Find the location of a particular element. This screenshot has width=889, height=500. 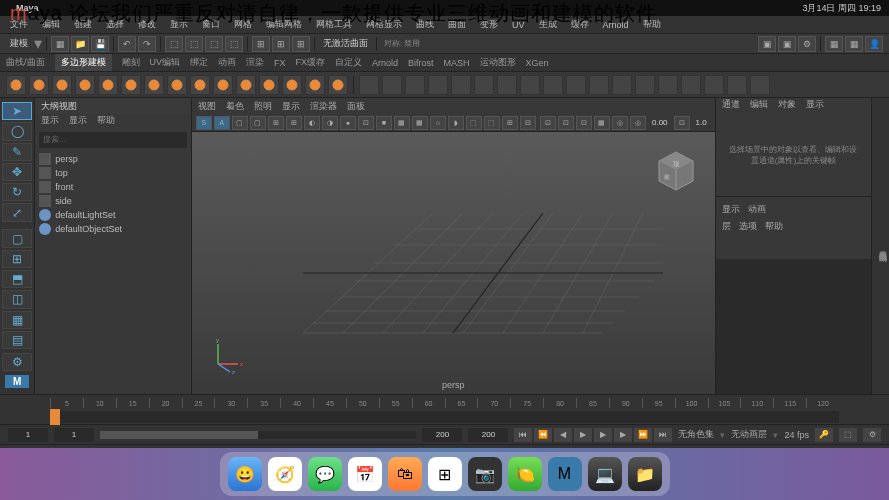

fps-label: 24 fps is located at coordinates (796, 435).